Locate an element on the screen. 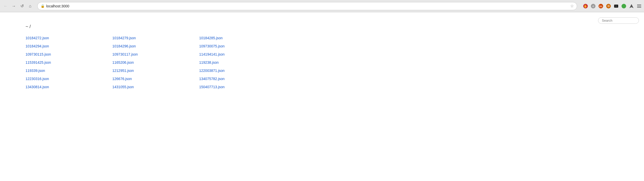 The height and width of the screenshot is (181, 644). url-text: localhost:3000 is located at coordinates (308, 6).